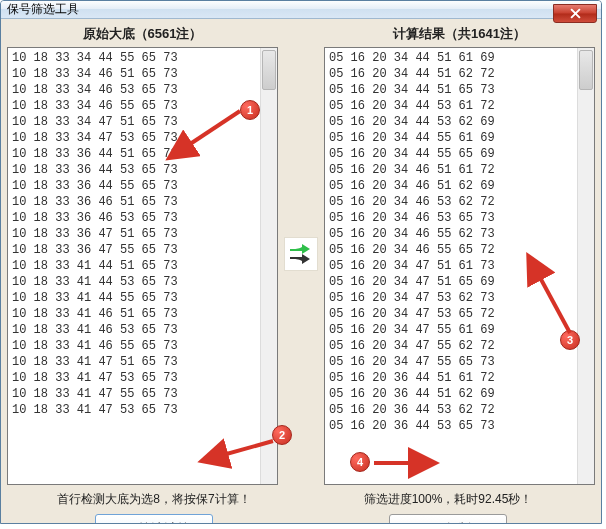 The height and width of the screenshot is (529, 606). I want to click on close-button, so click(575, 14).